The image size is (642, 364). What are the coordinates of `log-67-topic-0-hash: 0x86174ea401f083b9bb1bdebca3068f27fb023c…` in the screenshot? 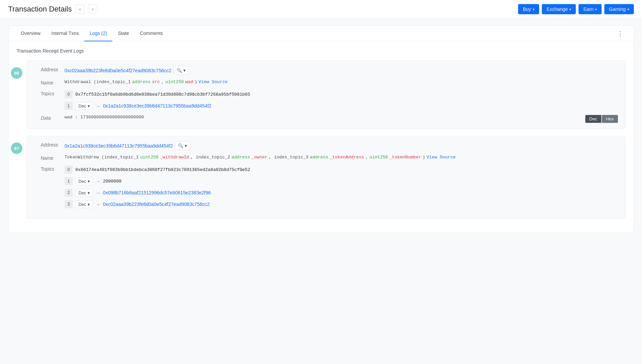 It's located at (163, 170).